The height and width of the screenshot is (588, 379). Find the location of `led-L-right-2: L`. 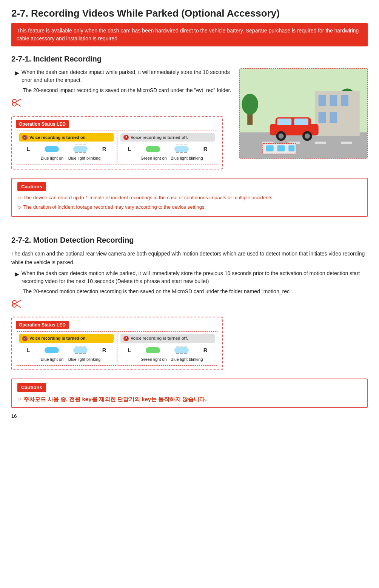

led-L-right-2: L is located at coordinates (129, 350).